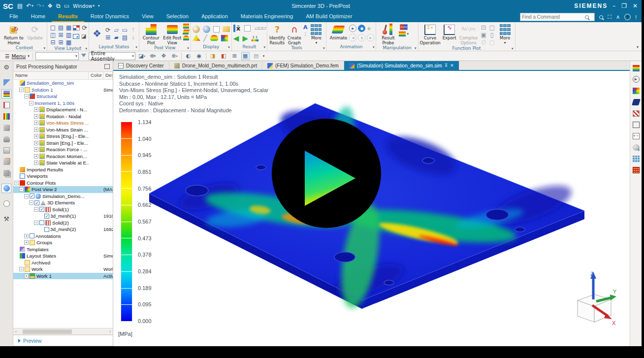 This screenshot has width=644, height=358. What do you see at coordinates (61, 42) in the screenshot?
I see `layout-nine-icon: ⊞` at bounding box center [61, 42].